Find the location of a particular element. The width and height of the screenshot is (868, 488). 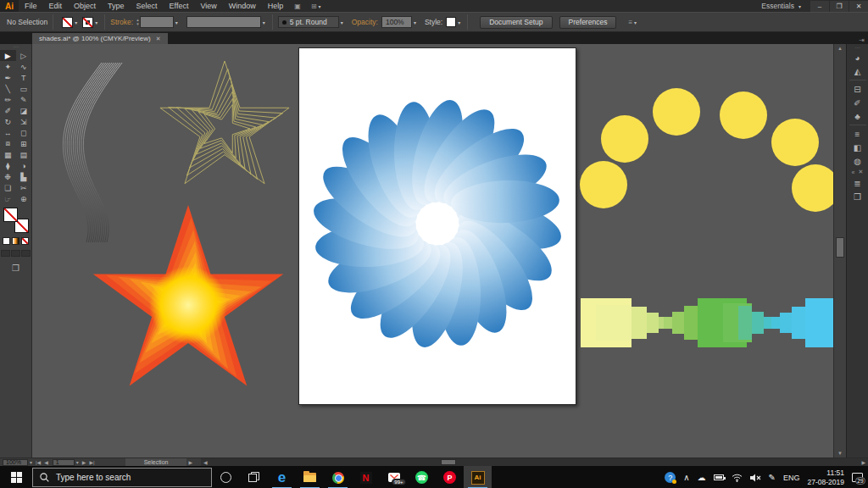

column-graph-tool: ▙ is located at coordinates (24, 176).